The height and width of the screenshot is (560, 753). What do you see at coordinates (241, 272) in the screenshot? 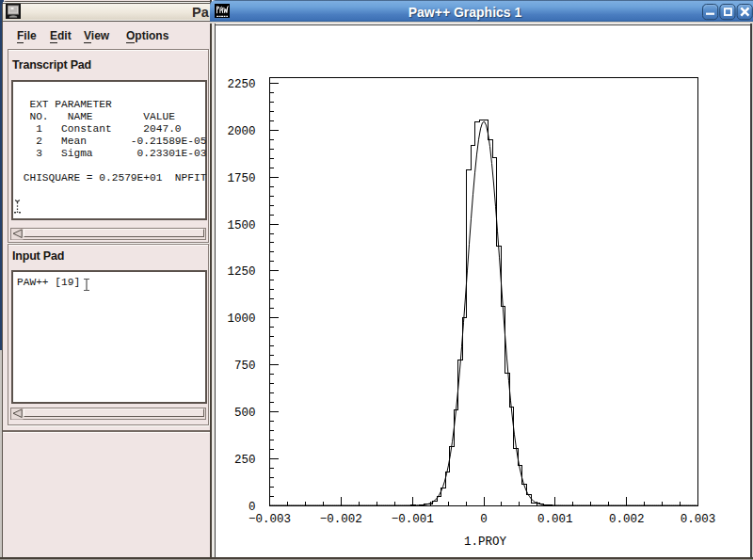
I see `svg-text: 1250` at bounding box center [241, 272].